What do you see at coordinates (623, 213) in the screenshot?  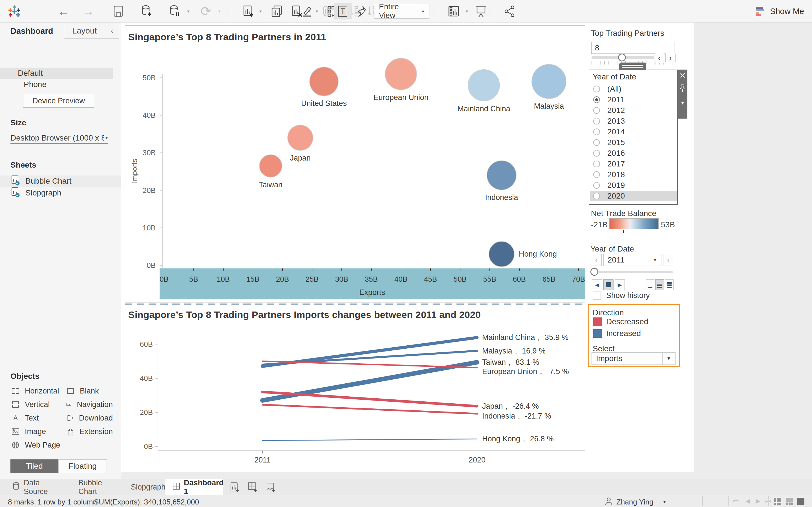 I see `net-trade-title: Net Trade Balance` at bounding box center [623, 213].